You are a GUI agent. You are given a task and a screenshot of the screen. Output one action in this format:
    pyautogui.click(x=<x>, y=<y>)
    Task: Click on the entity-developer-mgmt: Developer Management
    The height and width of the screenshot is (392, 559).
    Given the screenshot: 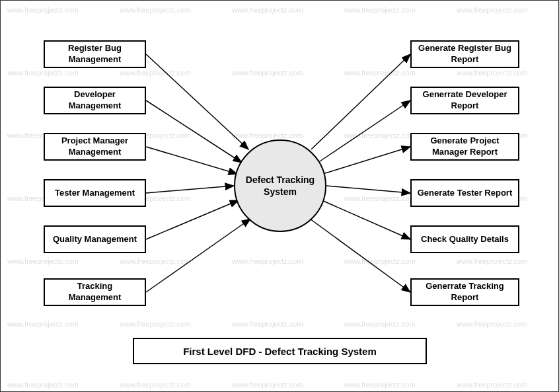 What is the action you would take?
    pyautogui.click(x=95, y=100)
    